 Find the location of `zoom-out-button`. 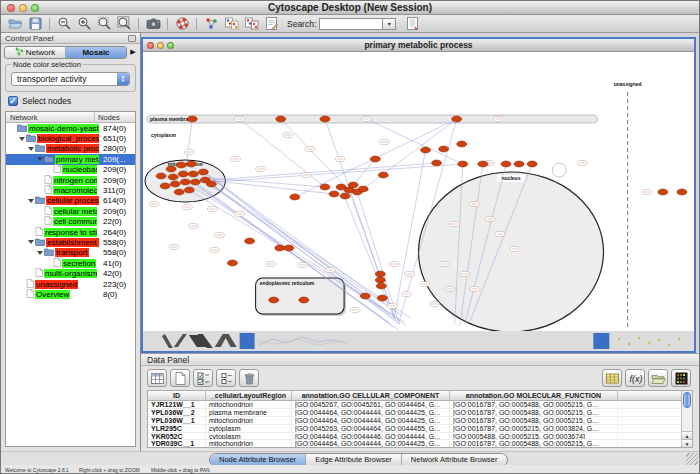

zoom-out-button is located at coordinates (64, 24).